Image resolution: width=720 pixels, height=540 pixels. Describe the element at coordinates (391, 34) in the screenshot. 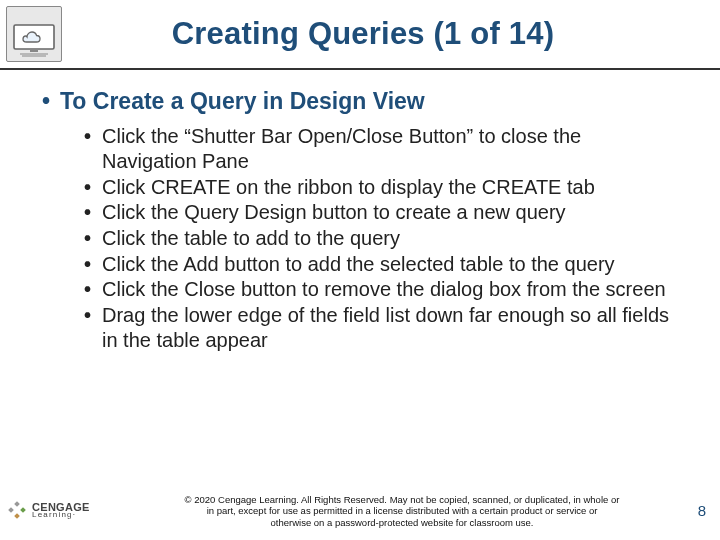

I see `slide-title: Creating Queries (1 of 14)` at that location.